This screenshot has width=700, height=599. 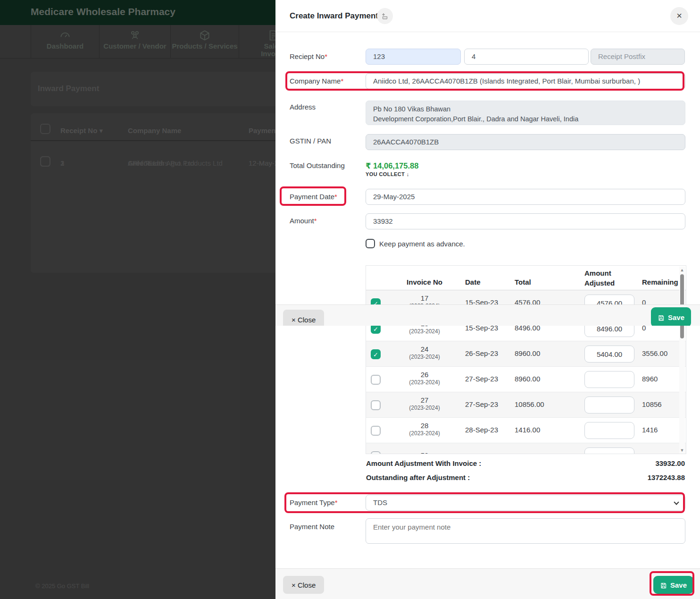 What do you see at coordinates (666, 478) in the screenshot?
I see `outstanding-after-value: 1372243.88` at bounding box center [666, 478].